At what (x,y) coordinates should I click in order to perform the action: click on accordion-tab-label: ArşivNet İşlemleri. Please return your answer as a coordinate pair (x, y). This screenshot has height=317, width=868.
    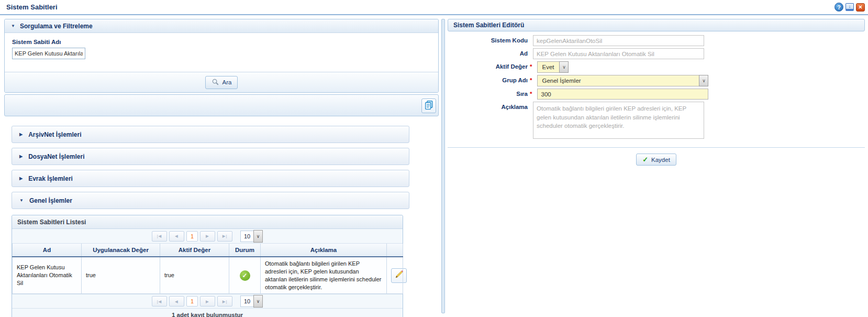
    Looking at the image, I should click on (54, 135).